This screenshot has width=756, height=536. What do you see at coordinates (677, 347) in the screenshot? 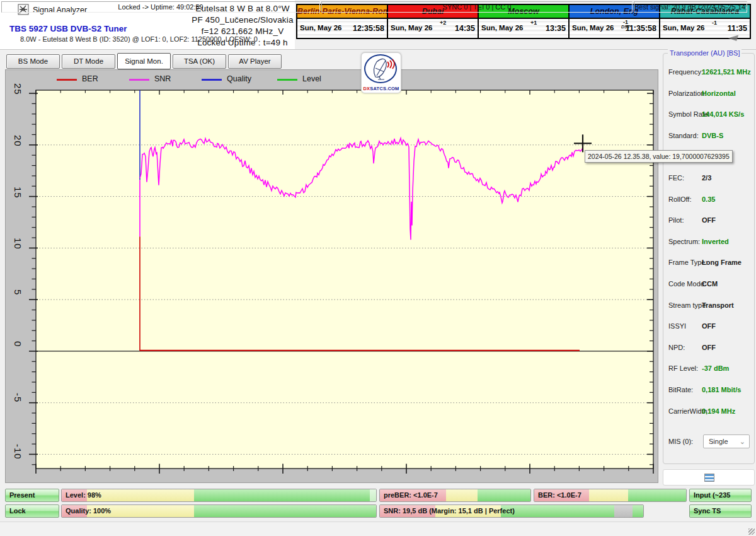
I see `tp-label: NPD:` at bounding box center [677, 347].